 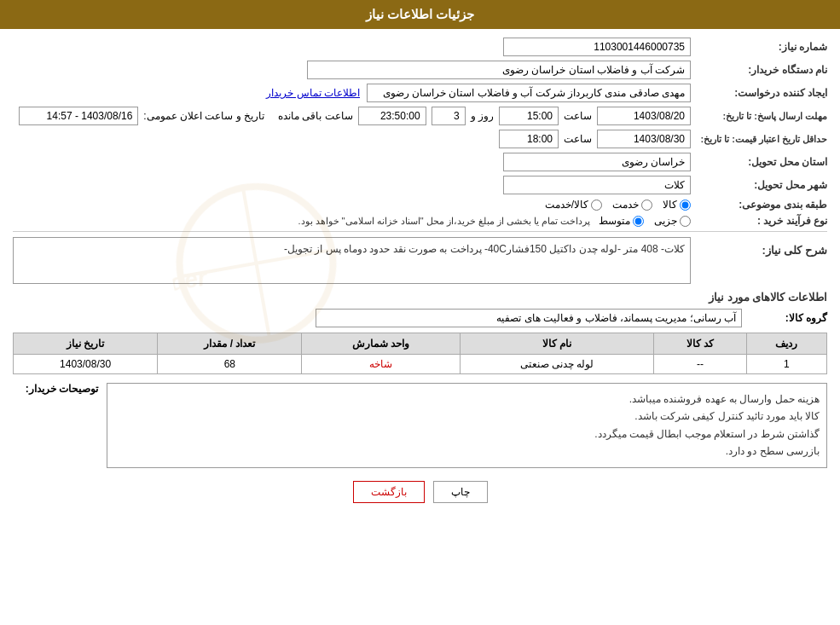 What do you see at coordinates (617, 205) in the screenshot?
I see `tabaqe-options: کالا خدمت کالا/خدمت` at bounding box center [617, 205].